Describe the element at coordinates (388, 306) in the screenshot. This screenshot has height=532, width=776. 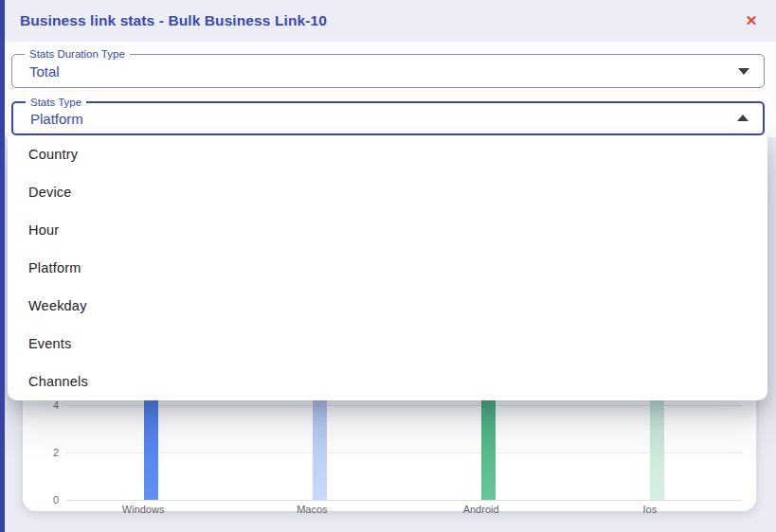
I see `menu-item-weekday: Weekday` at that location.